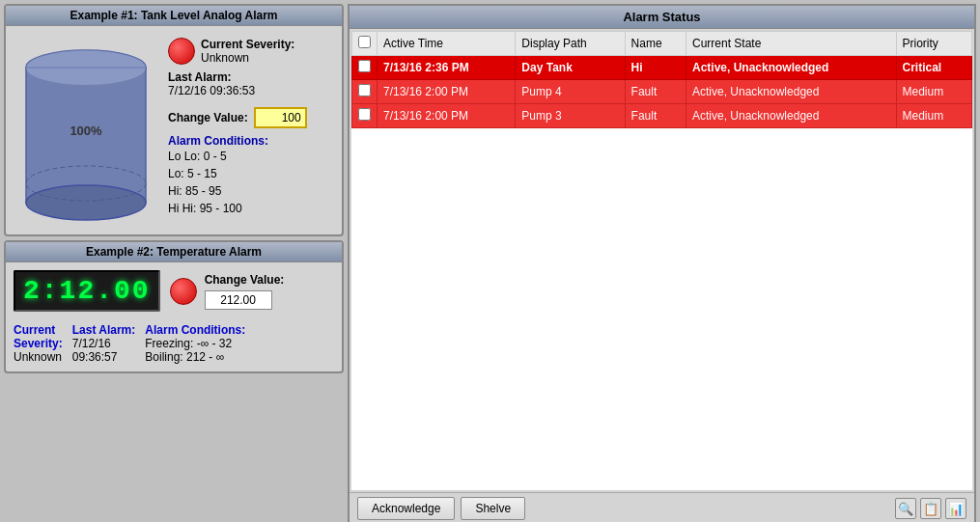  I want to click on change-value-input, so click(280, 118).